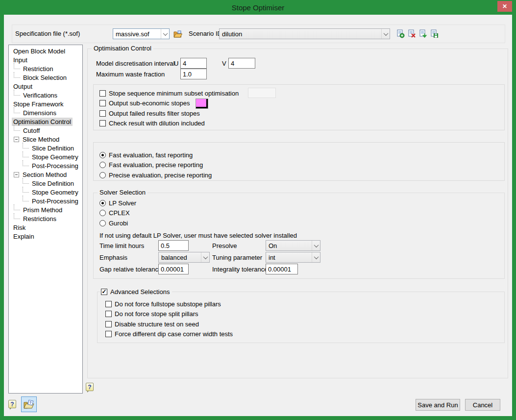 The width and height of the screenshot is (516, 420). I want to click on tree-item-slice-method-10: Slice Method, so click(46, 139).